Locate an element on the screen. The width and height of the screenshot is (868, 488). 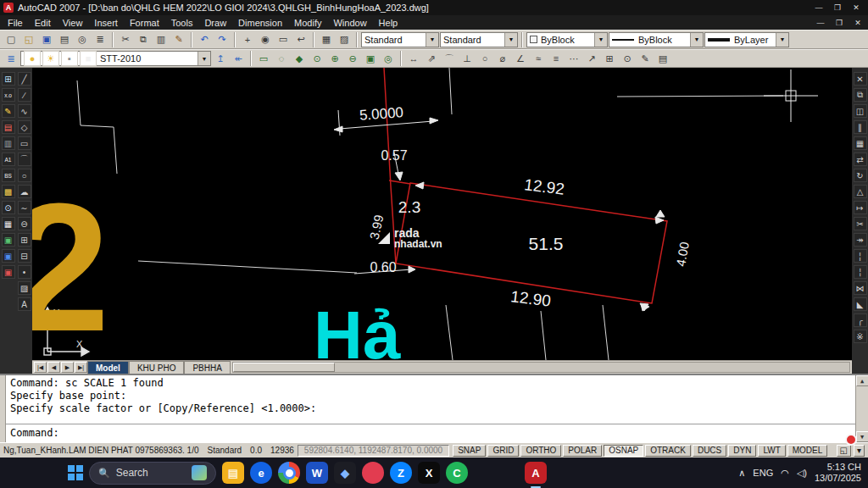
layer-combo: ●☀▪■ STT-2010 ▼ is located at coordinates (115, 58).